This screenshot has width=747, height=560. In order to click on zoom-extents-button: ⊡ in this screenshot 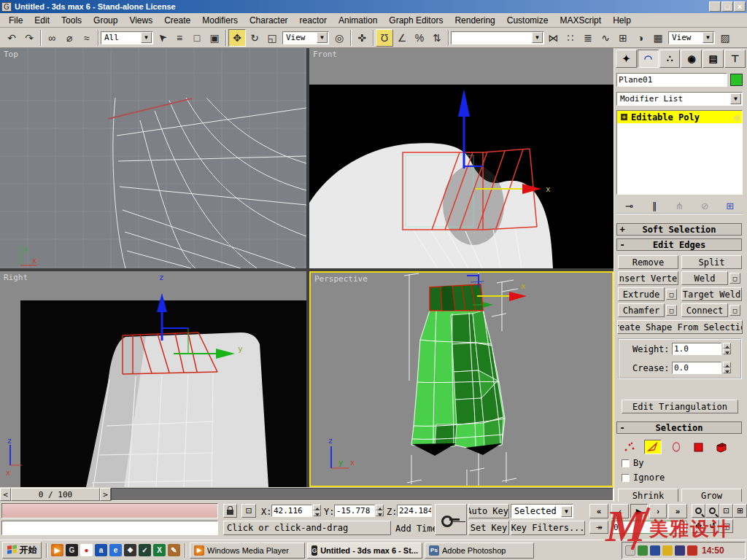, I will do `click(727, 510)`.